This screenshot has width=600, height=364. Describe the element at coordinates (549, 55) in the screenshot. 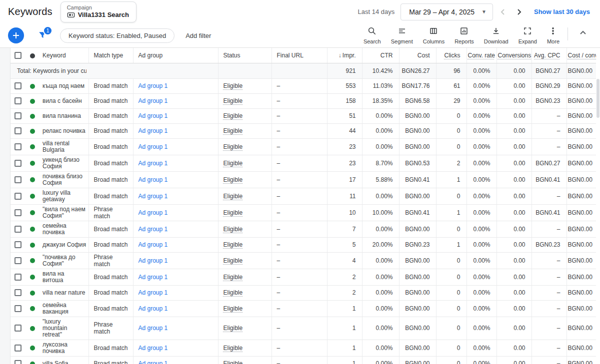

I see `column-header-avg-cpc: Avg. CPC` at that location.